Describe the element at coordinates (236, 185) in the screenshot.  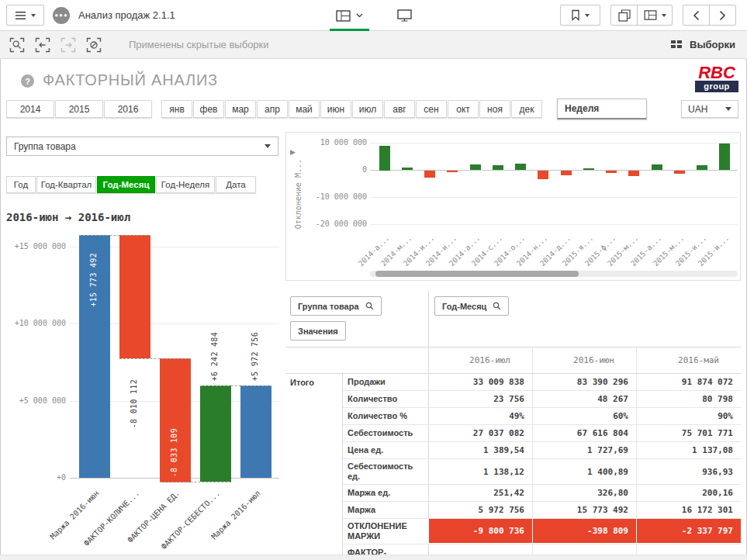
I see `period-tab-Дата: Дата` at that location.